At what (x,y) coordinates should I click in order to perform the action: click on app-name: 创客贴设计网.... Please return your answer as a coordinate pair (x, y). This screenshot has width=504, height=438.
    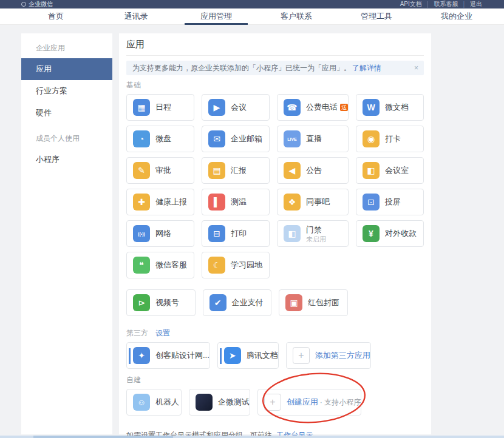
    Looking at the image, I should click on (182, 355).